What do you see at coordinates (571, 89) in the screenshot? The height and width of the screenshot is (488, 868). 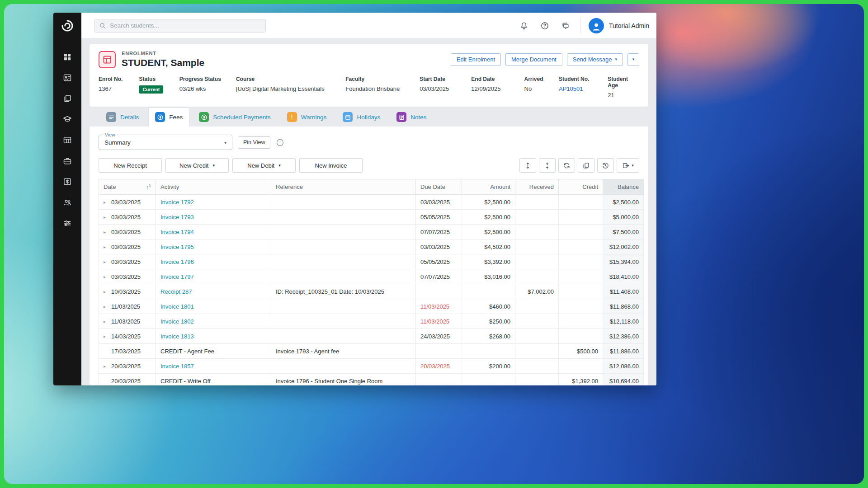 I see `student-no-link: AP10501` at bounding box center [571, 89].